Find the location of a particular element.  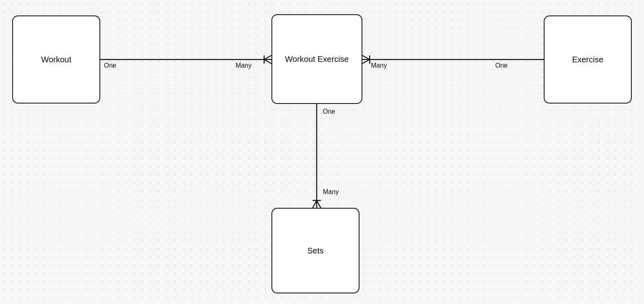

entity-sets-label: Sets is located at coordinates (315, 251).